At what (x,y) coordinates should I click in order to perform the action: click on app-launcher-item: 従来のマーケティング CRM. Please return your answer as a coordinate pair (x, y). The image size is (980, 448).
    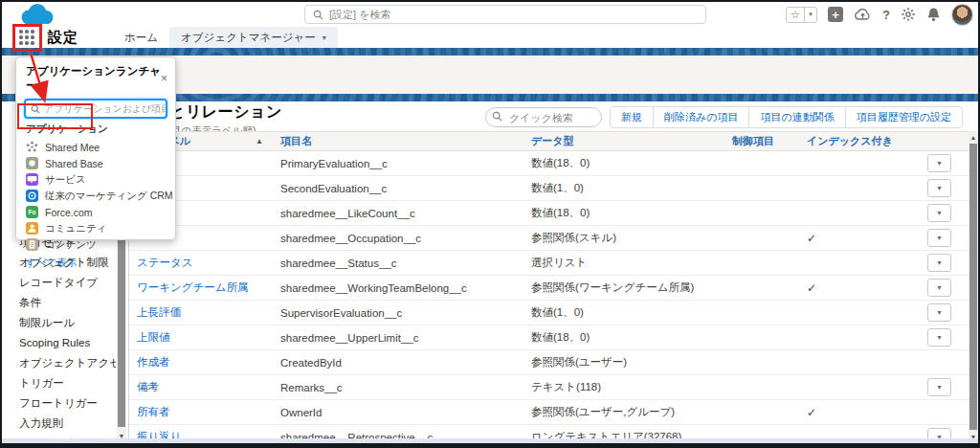
    Looking at the image, I should click on (96, 195).